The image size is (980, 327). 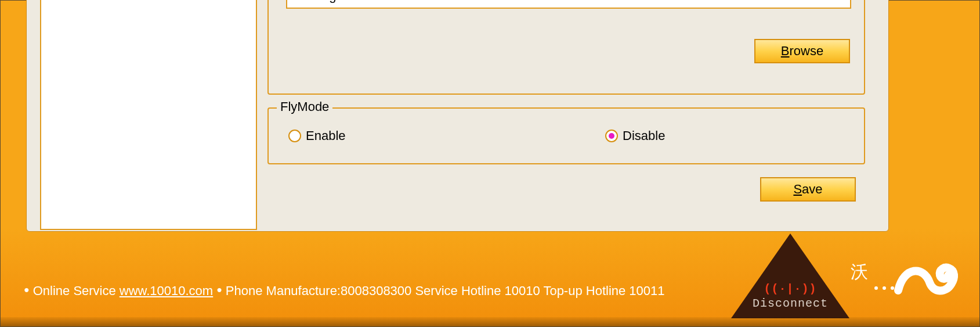 I want to click on flymode-disable-radio: Disable, so click(x=635, y=136).